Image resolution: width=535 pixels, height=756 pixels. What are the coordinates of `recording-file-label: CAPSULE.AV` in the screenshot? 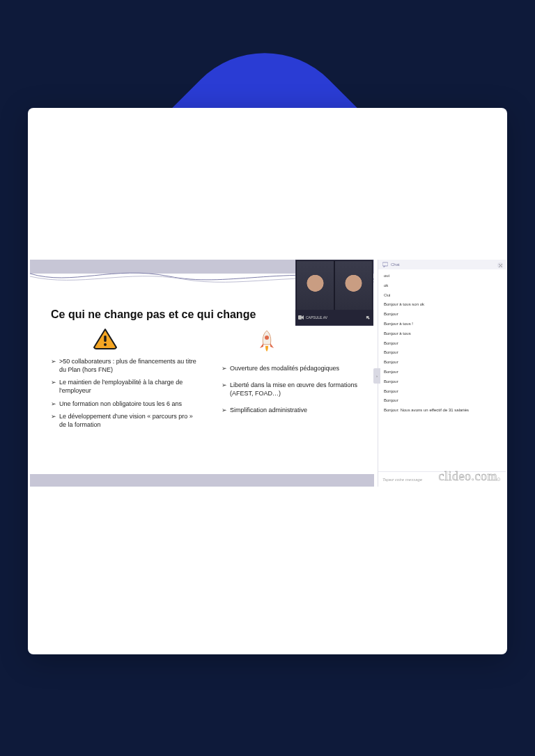 It's located at (313, 317).